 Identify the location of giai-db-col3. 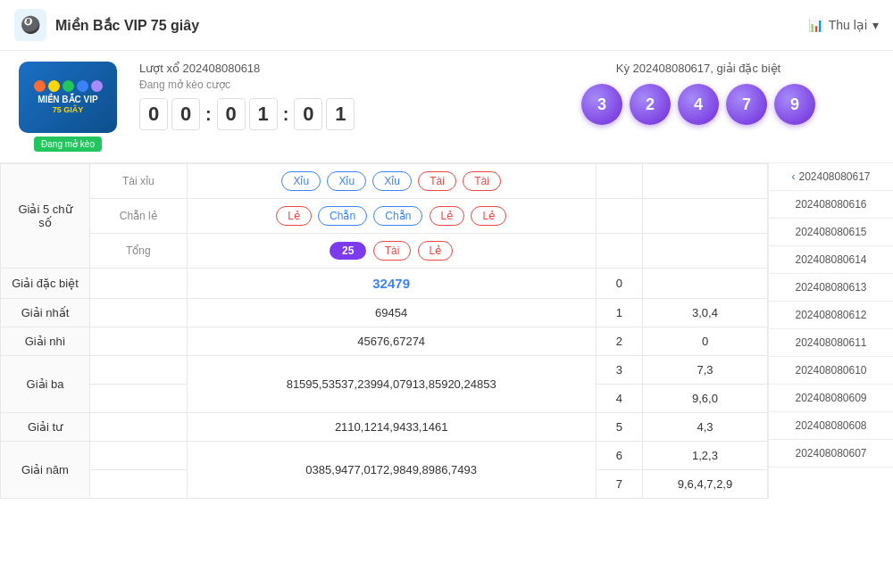
(705, 284).